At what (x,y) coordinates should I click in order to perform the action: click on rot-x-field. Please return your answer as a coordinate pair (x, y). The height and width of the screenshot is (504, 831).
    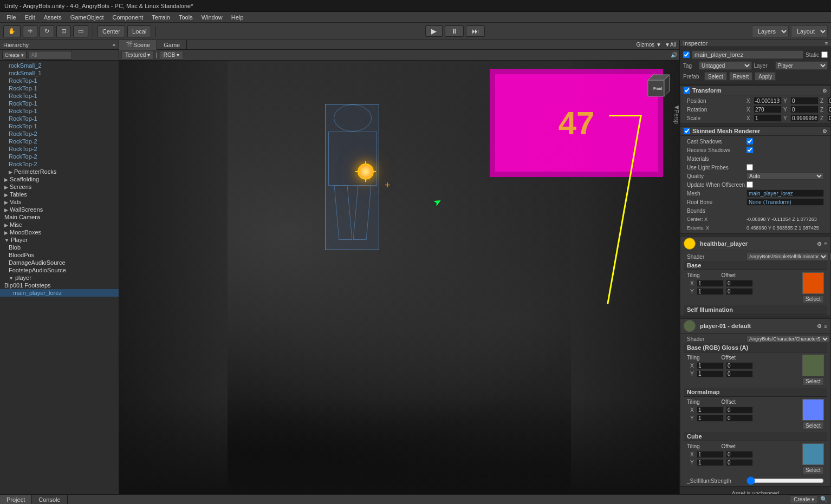
    Looking at the image, I should click on (768, 109).